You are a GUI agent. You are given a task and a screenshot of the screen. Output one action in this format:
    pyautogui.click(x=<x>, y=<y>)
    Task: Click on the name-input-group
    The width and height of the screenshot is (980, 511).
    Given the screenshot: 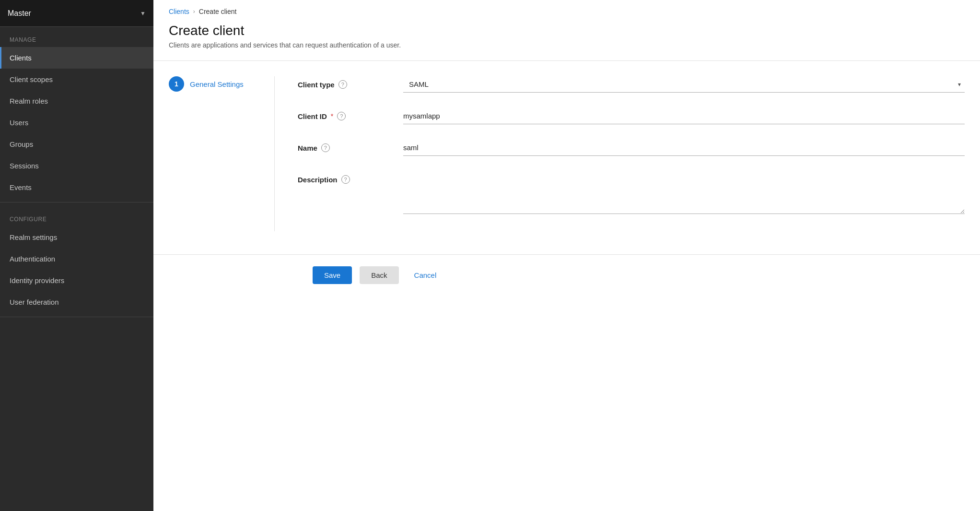 What is the action you would take?
    pyautogui.click(x=684, y=148)
    